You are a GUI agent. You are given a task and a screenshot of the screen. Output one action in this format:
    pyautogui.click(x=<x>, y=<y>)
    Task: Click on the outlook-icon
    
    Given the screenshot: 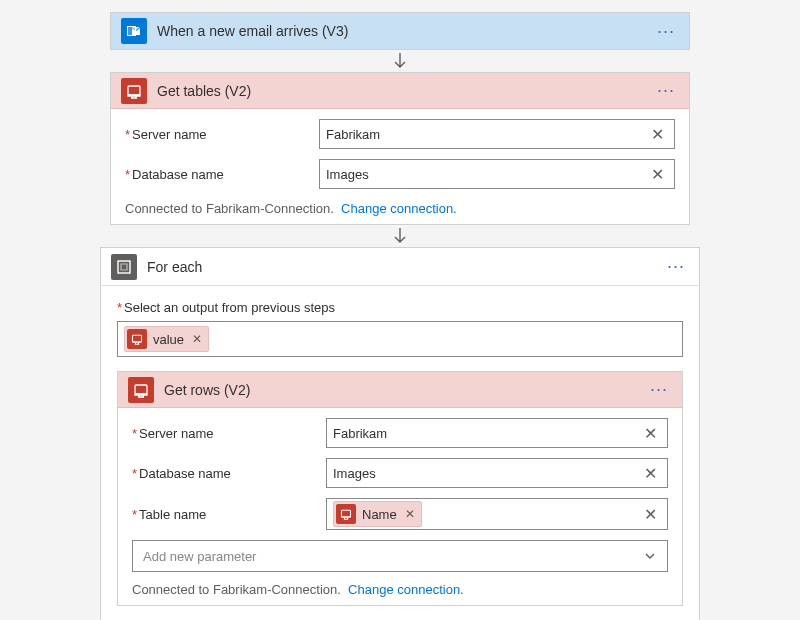 What is the action you would take?
    pyautogui.click(x=134, y=31)
    